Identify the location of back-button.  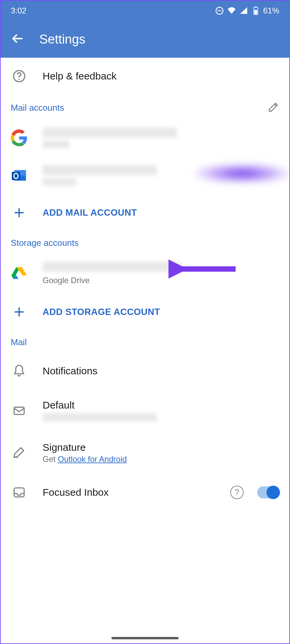
(17, 39).